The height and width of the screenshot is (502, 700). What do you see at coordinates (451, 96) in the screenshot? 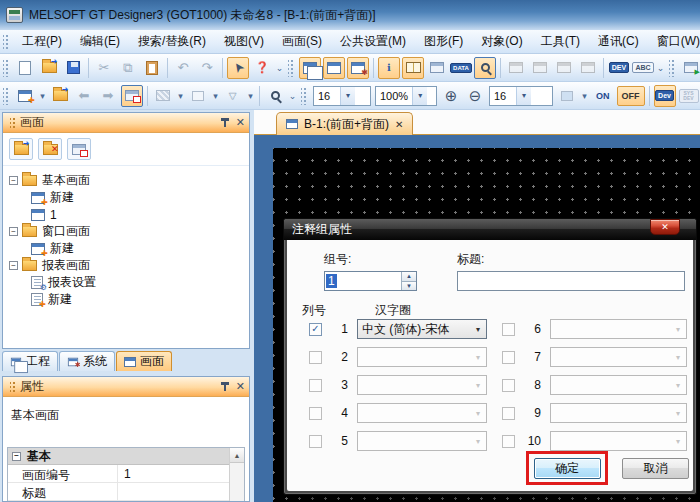
I see `zoom-in-button: ⊕` at bounding box center [451, 96].